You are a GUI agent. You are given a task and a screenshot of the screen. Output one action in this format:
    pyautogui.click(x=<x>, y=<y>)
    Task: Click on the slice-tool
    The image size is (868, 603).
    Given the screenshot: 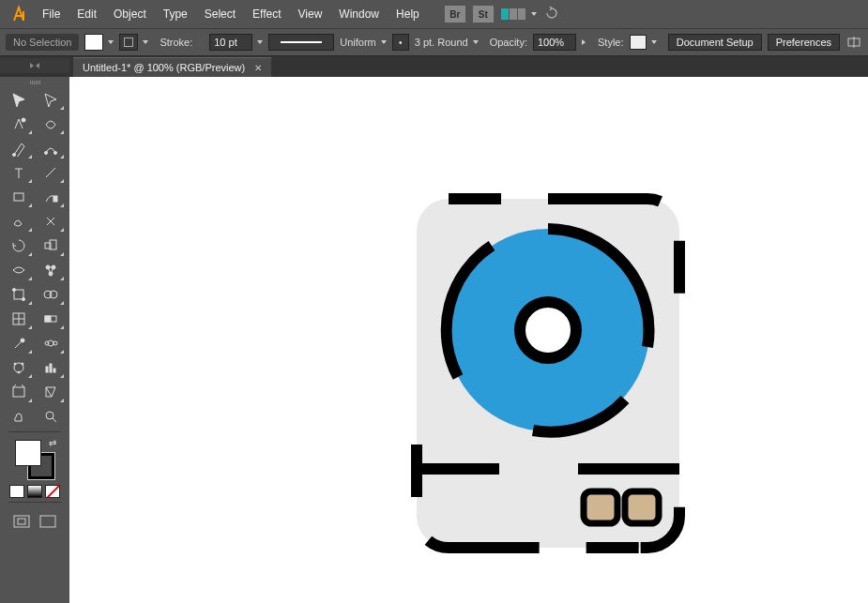 What is the action you would take?
    pyautogui.click(x=51, y=392)
    